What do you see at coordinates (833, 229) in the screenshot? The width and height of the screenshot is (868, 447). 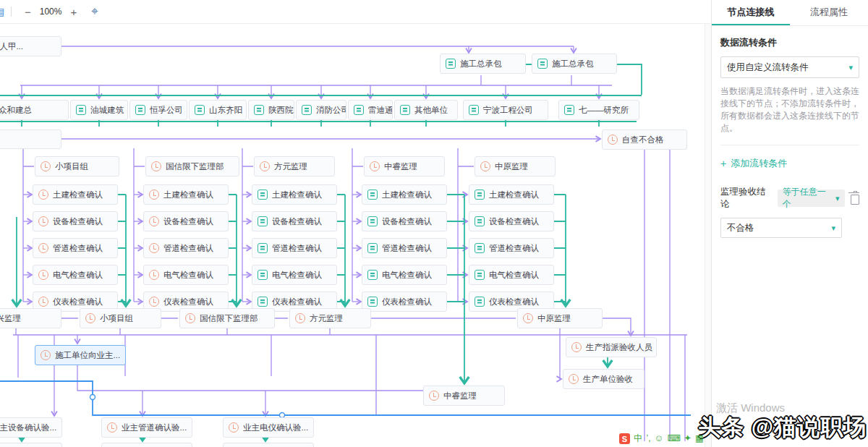 I see `chevron-down-icon: ▾` at bounding box center [833, 229].